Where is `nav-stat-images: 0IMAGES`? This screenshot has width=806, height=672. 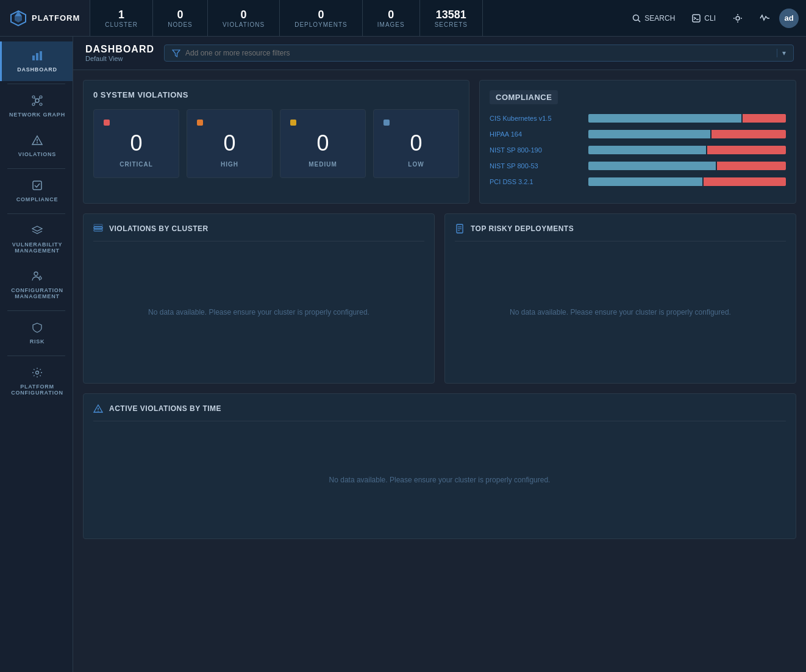 nav-stat-images: 0IMAGES is located at coordinates (391, 18).